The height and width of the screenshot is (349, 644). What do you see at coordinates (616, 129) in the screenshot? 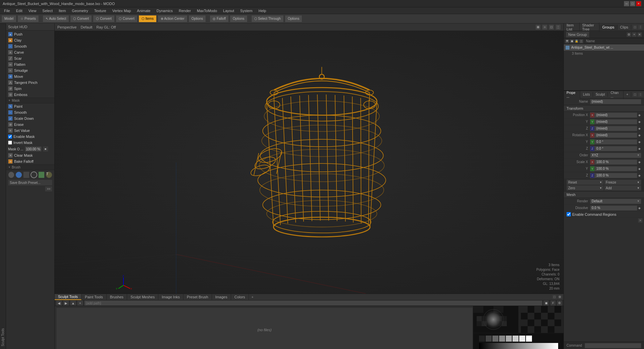
I see `prop-value-pos-z: (mixed)` at bounding box center [616, 129].